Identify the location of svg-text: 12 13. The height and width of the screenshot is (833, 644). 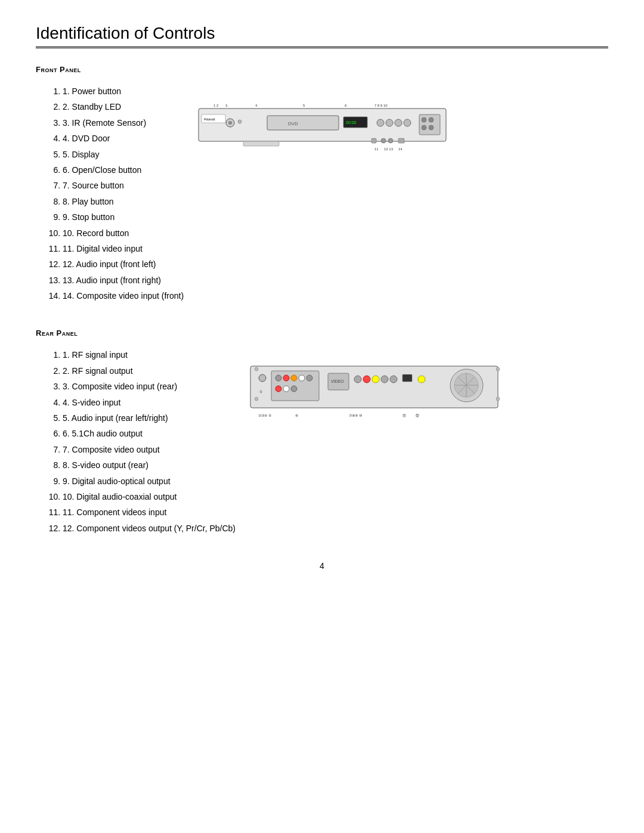
(389, 149).